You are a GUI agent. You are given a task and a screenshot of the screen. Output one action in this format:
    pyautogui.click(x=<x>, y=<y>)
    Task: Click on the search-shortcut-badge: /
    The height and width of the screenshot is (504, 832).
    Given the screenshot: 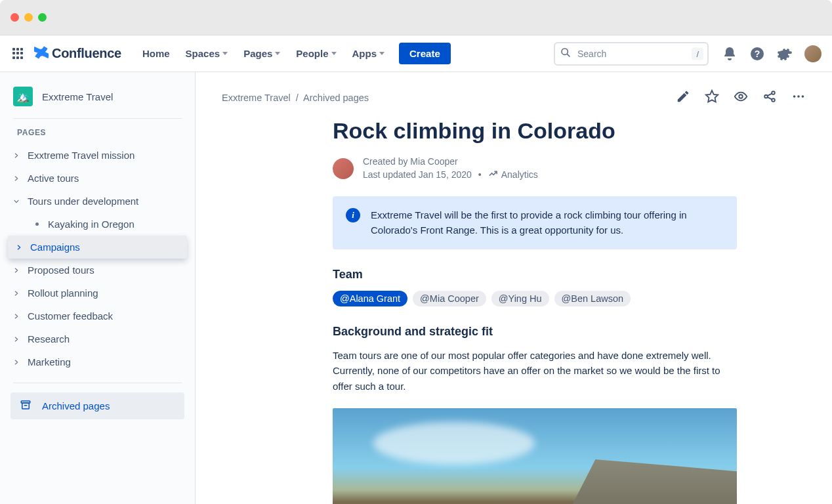 What is the action you would take?
    pyautogui.click(x=697, y=54)
    